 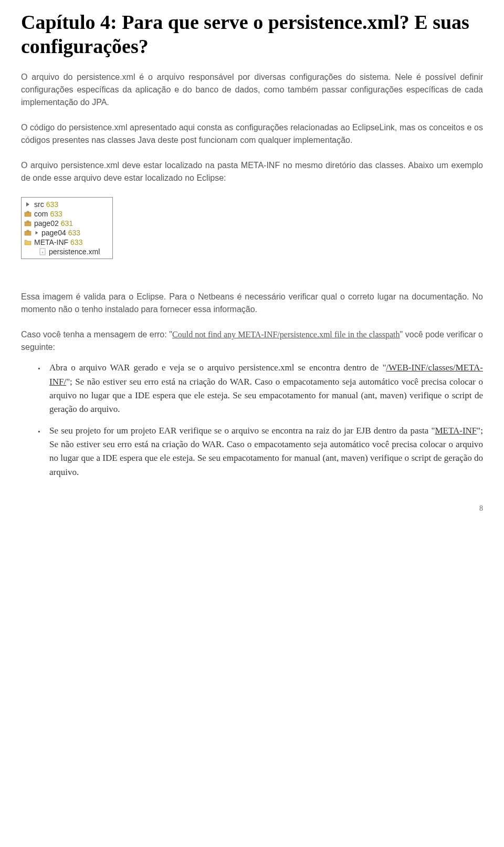 What do you see at coordinates (43, 252) in the screenshot?
I see `svg-text: x` at bounding box center [43, 252].